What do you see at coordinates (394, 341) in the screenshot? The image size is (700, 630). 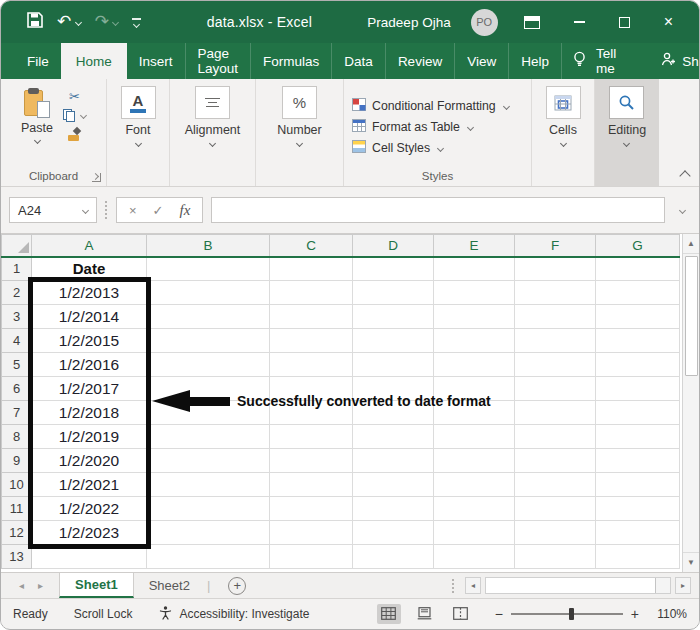 I see `cell-D4` at bounding box center [394, 341].